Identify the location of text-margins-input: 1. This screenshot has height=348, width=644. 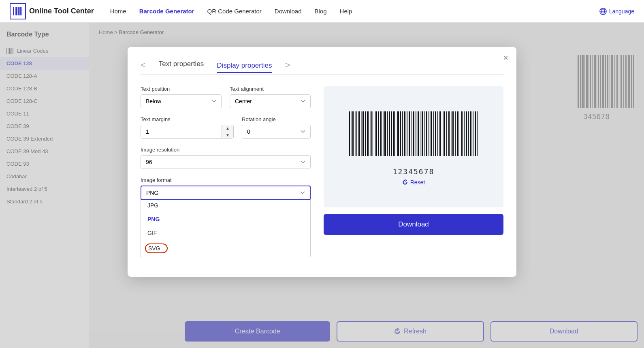
(181, 132).